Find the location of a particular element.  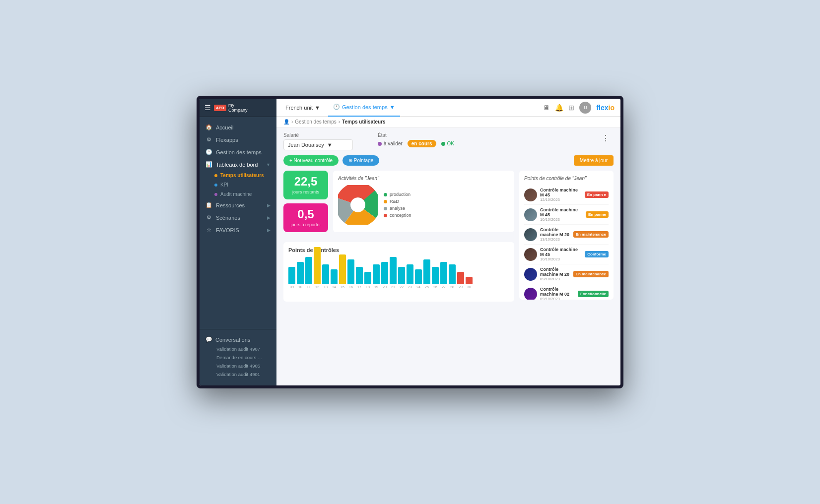

breadcrumb-item-1: Gestion des temps is located at coordinates (316, 122).